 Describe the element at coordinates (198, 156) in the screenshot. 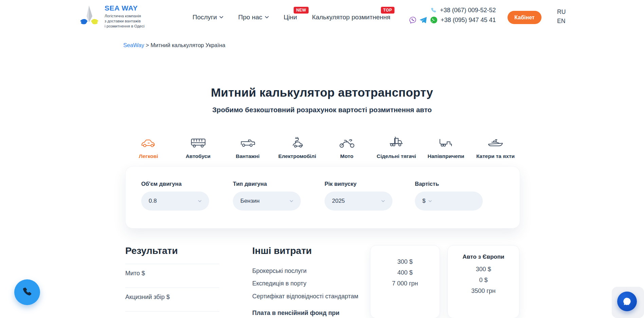

I see `tab-label: Автобуси` at that location.